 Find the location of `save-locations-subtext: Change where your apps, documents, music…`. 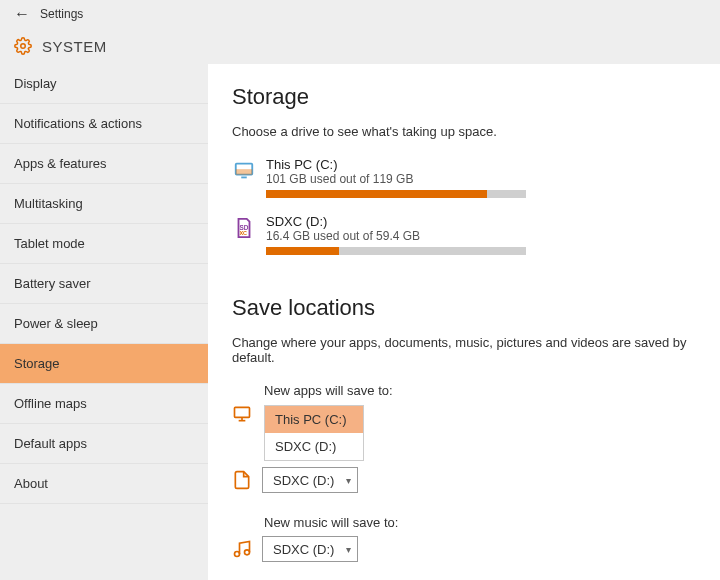

save-locations-subtext: Change where your apps, documents, music… is located at coordinates (464, 350).